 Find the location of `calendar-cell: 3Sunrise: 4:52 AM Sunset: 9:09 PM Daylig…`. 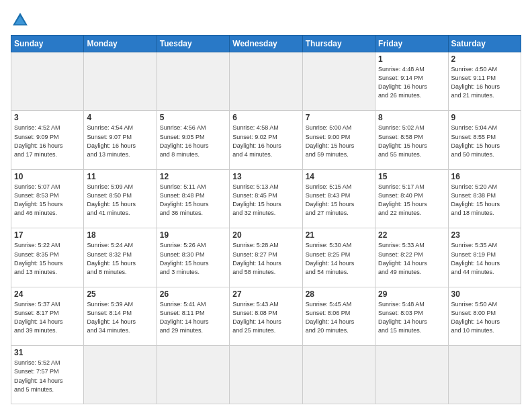

calendar-cell: 3Sunrise: 4:52 AM Sunset: 9:09 PM Daylig… is located at coordinates (48, 140).